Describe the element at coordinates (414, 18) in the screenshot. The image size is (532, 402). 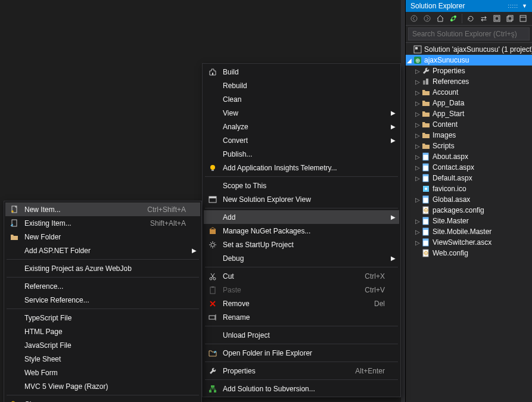
I see `back-icon` at that location.